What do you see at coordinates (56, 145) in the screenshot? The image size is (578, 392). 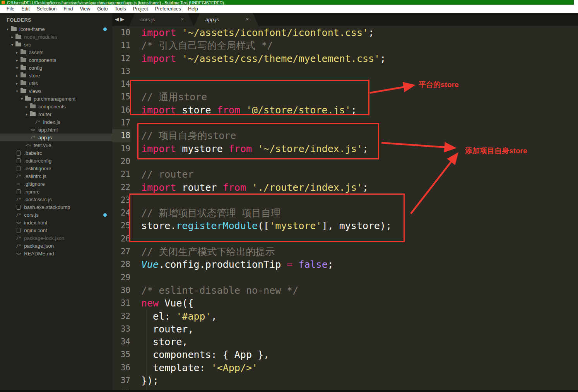 I see `sidebar-item-test-vue: <>test.vue` at bounding box center [56, 145].